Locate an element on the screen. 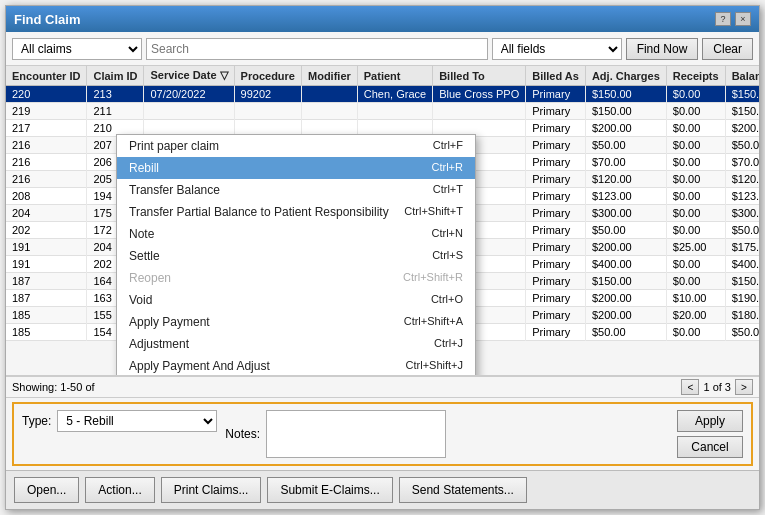 The height and width of the screenshot is (515, 765). type-select: 5 - Rebill is located at coordinates (137, 421).